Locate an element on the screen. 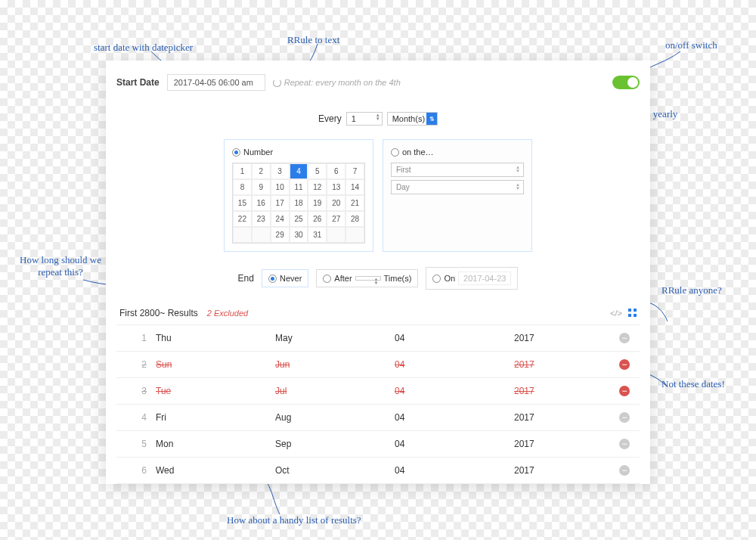 Image resolution: width=756 pixels, height=540 pixels. table-row: 1ThuMay042017− is located at coordinates (378, 339).